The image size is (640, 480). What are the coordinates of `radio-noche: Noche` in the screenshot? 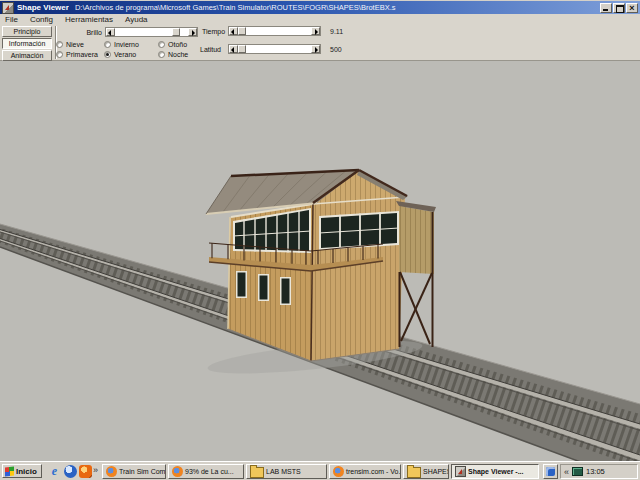 It's located at (173, 54).